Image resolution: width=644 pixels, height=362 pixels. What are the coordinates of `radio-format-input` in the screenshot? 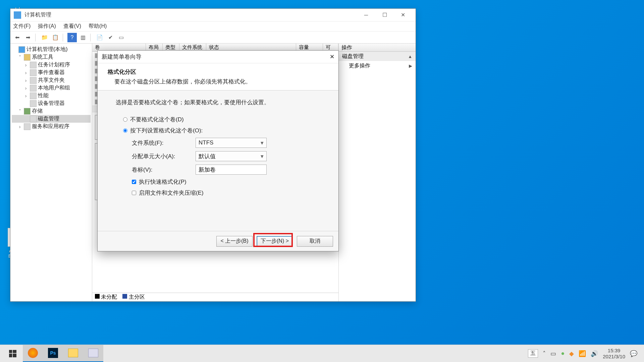 It's located at (125, 131).